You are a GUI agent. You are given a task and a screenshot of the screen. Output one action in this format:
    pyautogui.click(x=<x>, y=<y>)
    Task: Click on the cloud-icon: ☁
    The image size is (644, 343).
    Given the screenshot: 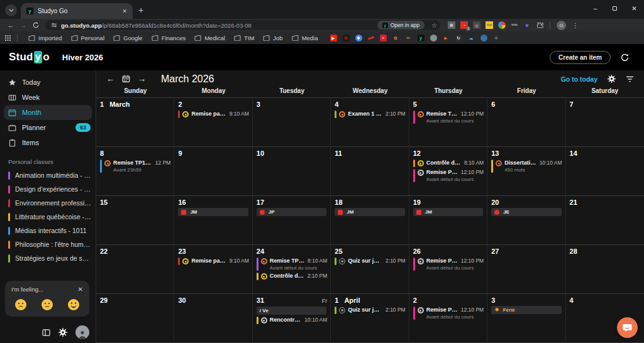 What is the action you would take?
    pyautogui.click(x=472, y=38)
    